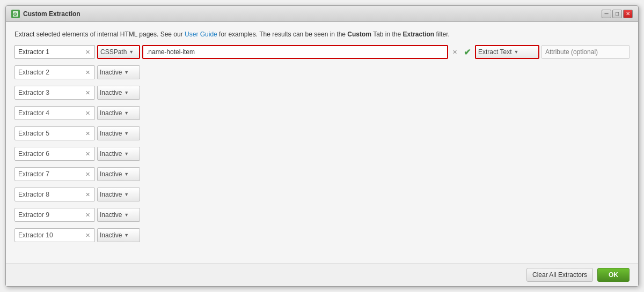 The width and height of the screenshot is (644, 292). What do you see at coordinates (55, 52) in the screenshot?
I see `extractor-1-name: Extractor 1 ✕` at bounding box center [55, 52].